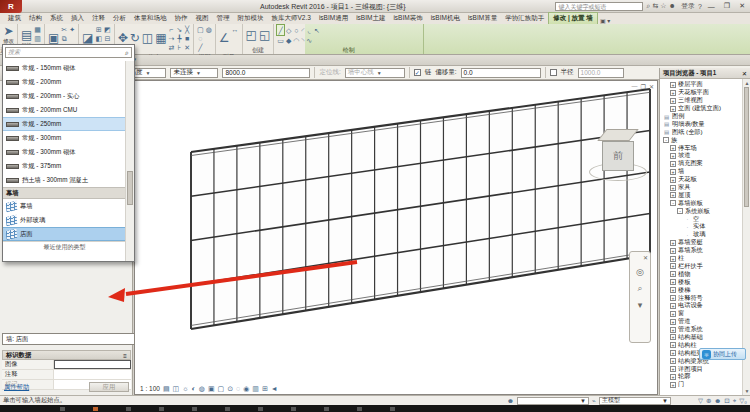 This screenshot has height=412, width=750. Describe the element at coordinates (648, 6) in the screenshot. I see `search-binoculars-icon: ⌕` at that location.